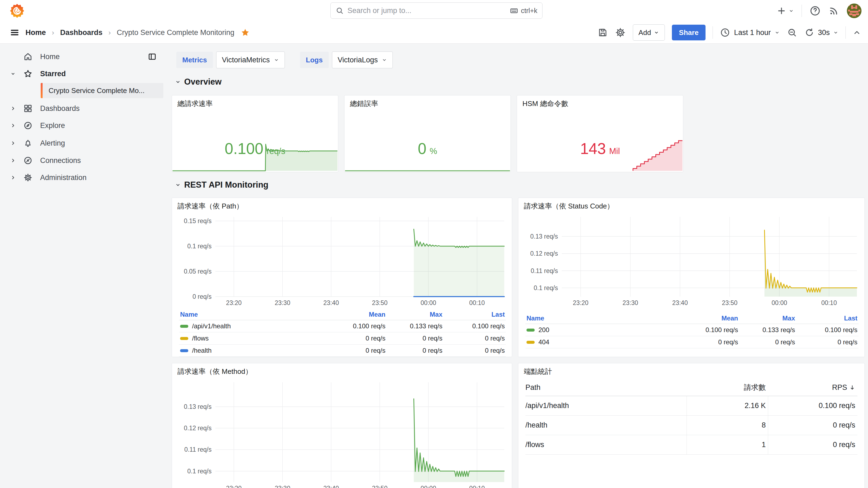  Describe the element at coordinates (210, 206) in the screenshot. I see `panel-title: 請求速率（依 Path）` at that location.